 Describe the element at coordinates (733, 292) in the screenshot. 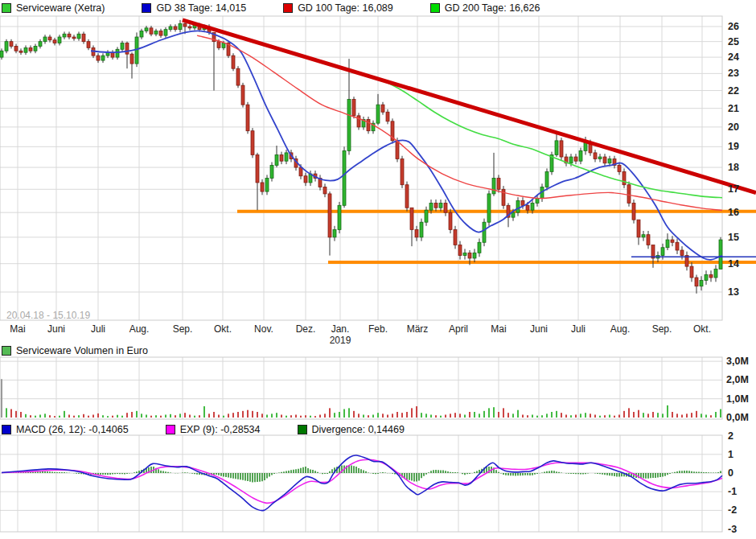

I see `price-tick-label: 13` at that location.